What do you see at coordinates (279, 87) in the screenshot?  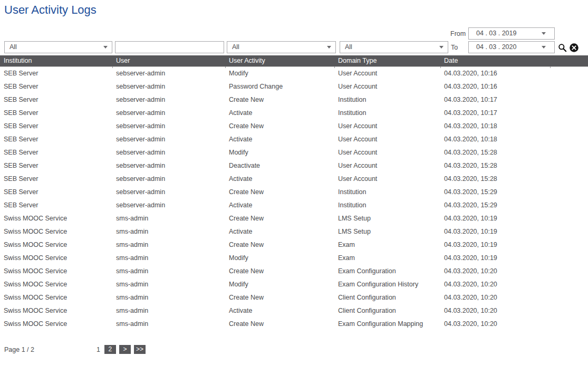 I see `table-cell: Password Change` at bounding box center [279, 87].